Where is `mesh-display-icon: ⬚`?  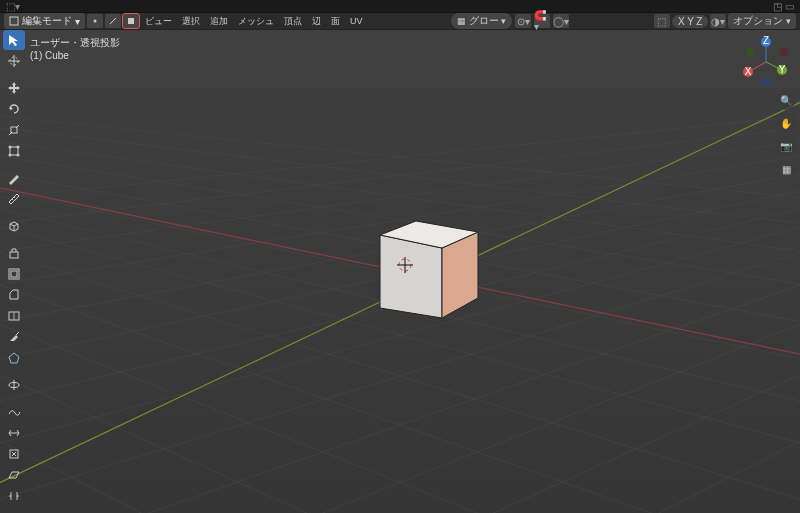 mesh-display-icon: ⬚ is located at coordinates (662, 21).